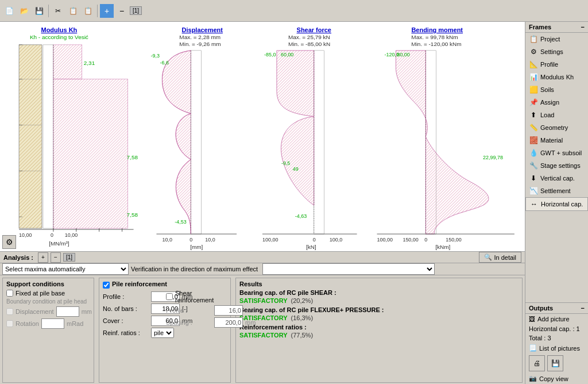 The image size is (588, 384). I want to click on assign-icon: 📌, so click(533, 102).